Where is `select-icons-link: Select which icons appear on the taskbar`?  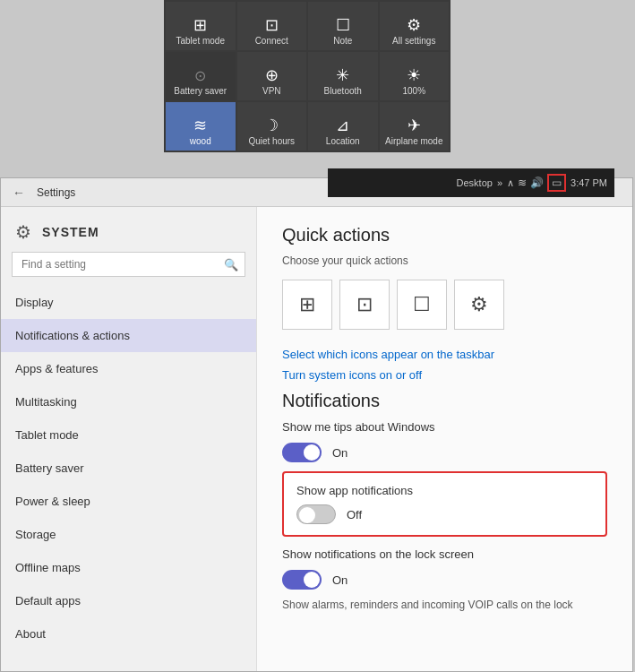
select-icons-link: Select which icons appear on the taskbar is located at coordinates (444, 355).